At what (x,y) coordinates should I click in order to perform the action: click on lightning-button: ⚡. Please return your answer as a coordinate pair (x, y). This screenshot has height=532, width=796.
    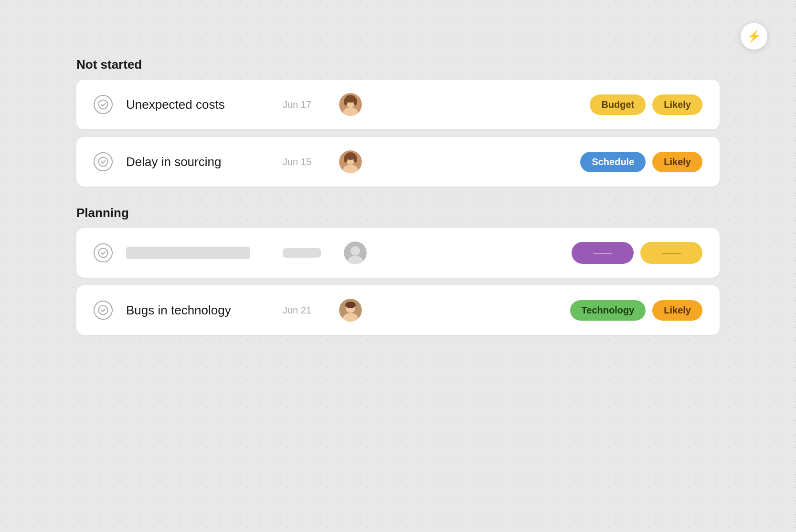
    Looking at the image, I should click on (754, 36).